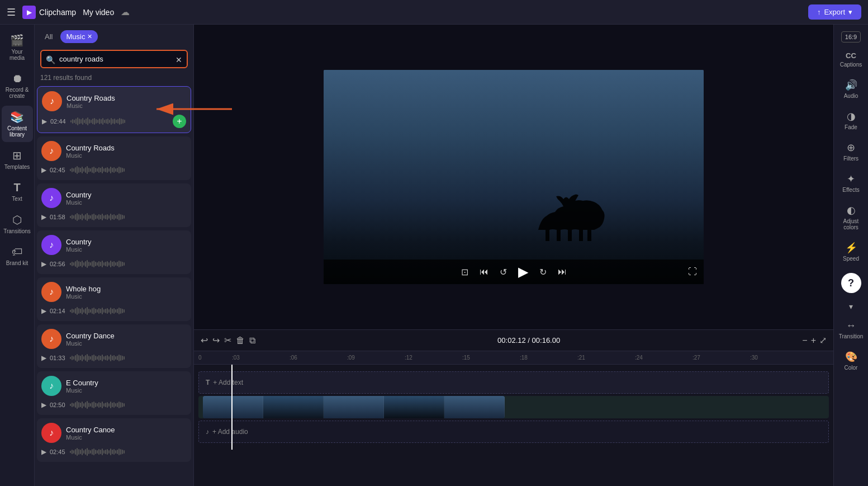 The width and height of the screenshot is (868, 486). I want to click on music-thumb-7: ♪, so click(51, 386).